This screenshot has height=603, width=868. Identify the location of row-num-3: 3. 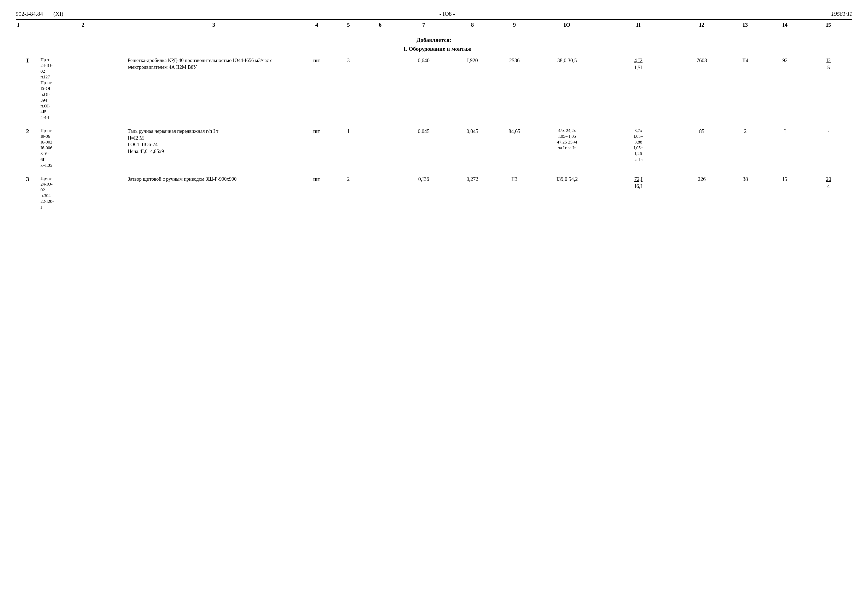
(28, 193).